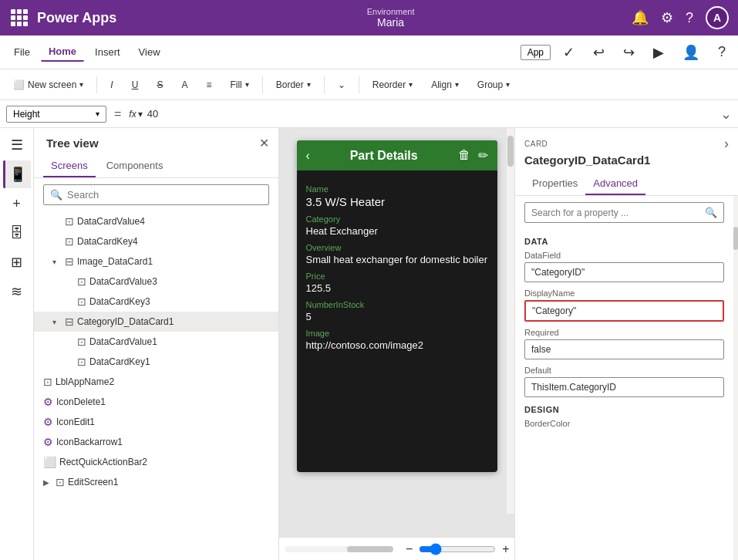 Image resolution: width=738 pixels, height=560 pixels. What do you see at coordinates (17, 145) in the screenshot?
I see `sidebar-nav-toggle: ☰` at bounding box center [17, 145].